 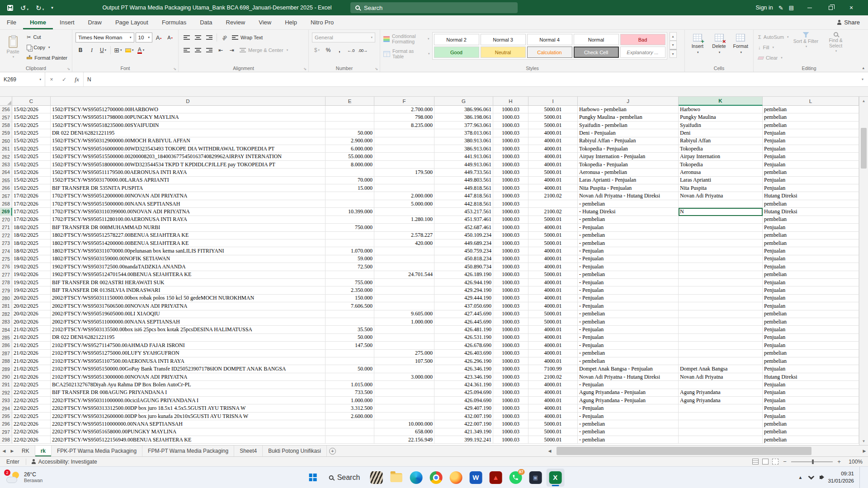 I want to click on title-search-box: Search, so click(x=434, y=8).